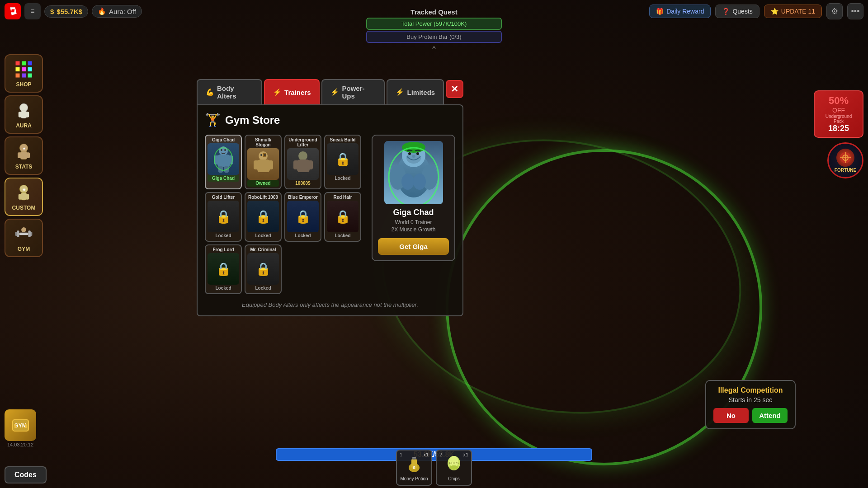 This screenshot has width=868, height=488. I want to click on stats-label: STATS, so click(24, 167).